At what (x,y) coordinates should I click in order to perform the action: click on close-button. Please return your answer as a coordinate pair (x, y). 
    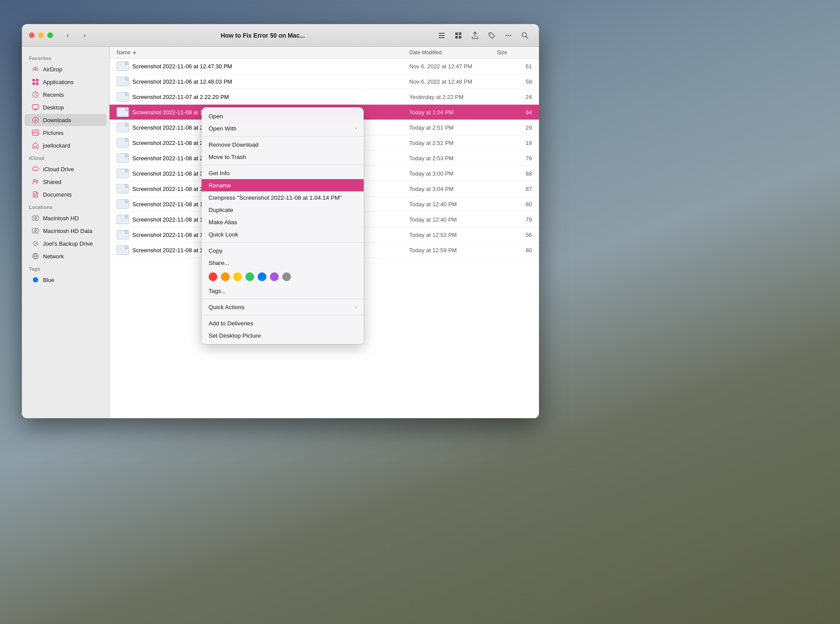
    Looking at the image, I should click on (32, 35).